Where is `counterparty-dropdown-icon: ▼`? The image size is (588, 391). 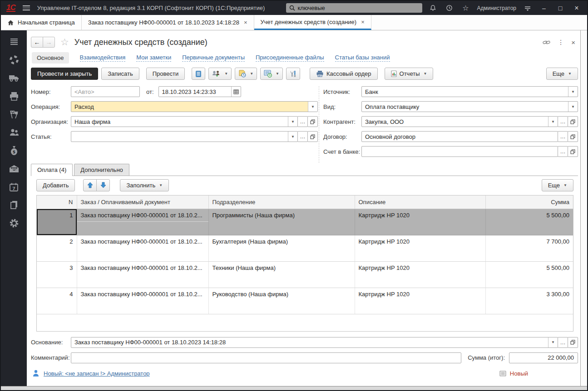 counterparty-dropdown-icon: ▼ is located at coordinates (553, 122).